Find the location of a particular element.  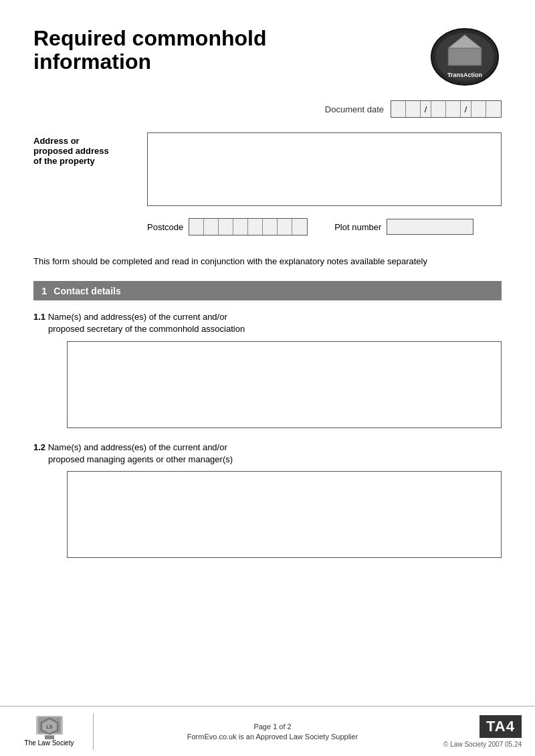

footer: LS The Law Society Page 1 of 2 FormEvo.c… is located at coordinates (268, 731).